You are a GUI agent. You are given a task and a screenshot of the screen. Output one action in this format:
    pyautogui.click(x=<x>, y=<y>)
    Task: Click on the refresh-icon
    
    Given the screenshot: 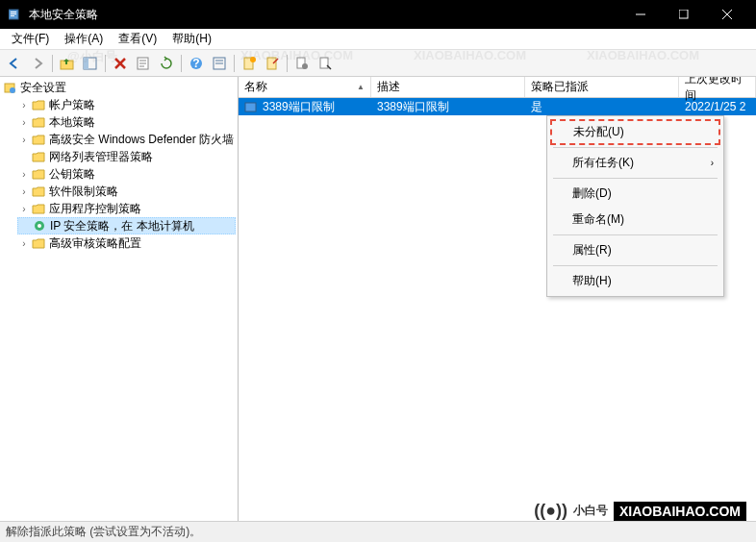 What is the action you would take?
    pyautogui.click(x=166, y=63)
    